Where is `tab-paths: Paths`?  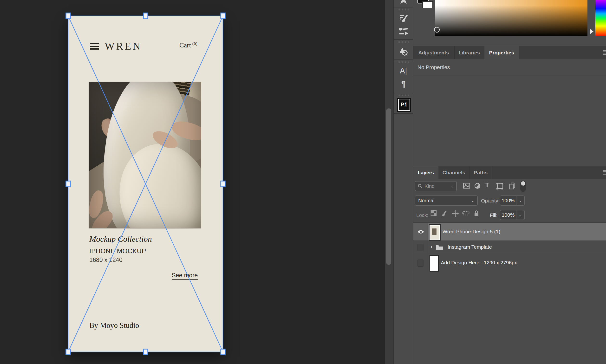 tab-paths: Paths is located at coordinates (481, 173).